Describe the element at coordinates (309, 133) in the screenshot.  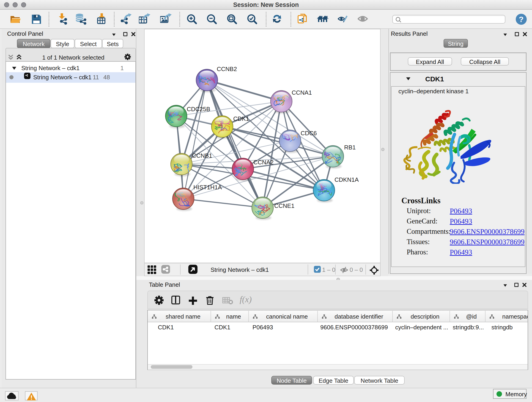
I see `svg-text: CDC6` at that location.